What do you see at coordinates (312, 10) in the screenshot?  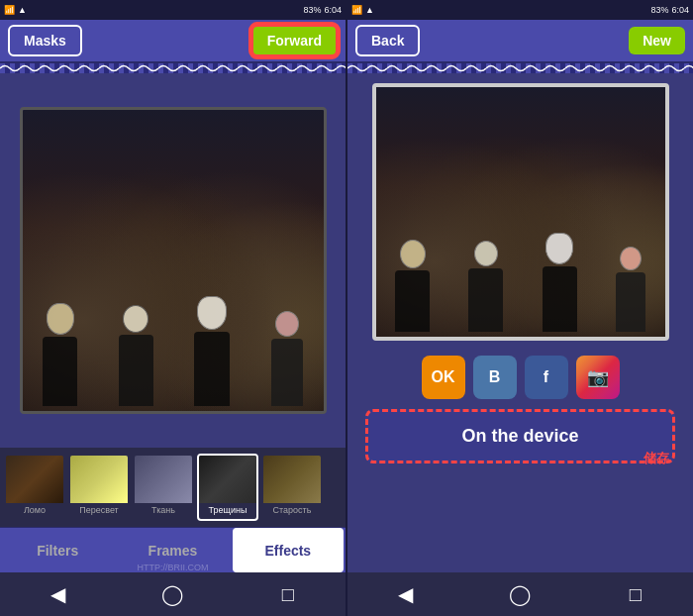 I see `battery-text: 83%` at bounding box center [312, 10].